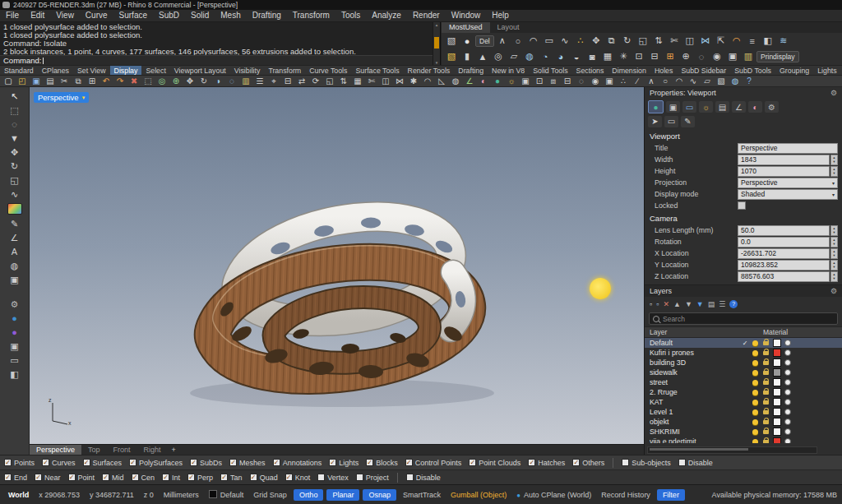 The width and height of the screenshot is (842, 504). What do you see at coordinates (343, 495) in the screenshot?
I see `status-planar: Planar` at bounding box center [343, 495].